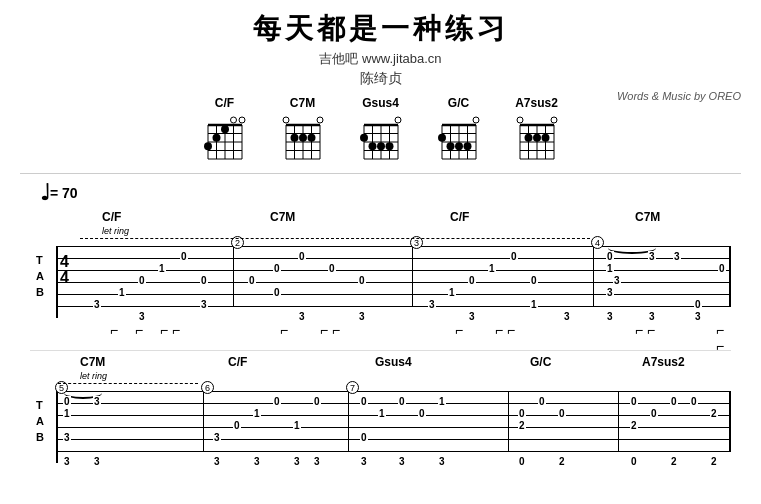 The width and height of the screenshot is (761, 504). I want to click on n9-2: 0, so click(654, 414).